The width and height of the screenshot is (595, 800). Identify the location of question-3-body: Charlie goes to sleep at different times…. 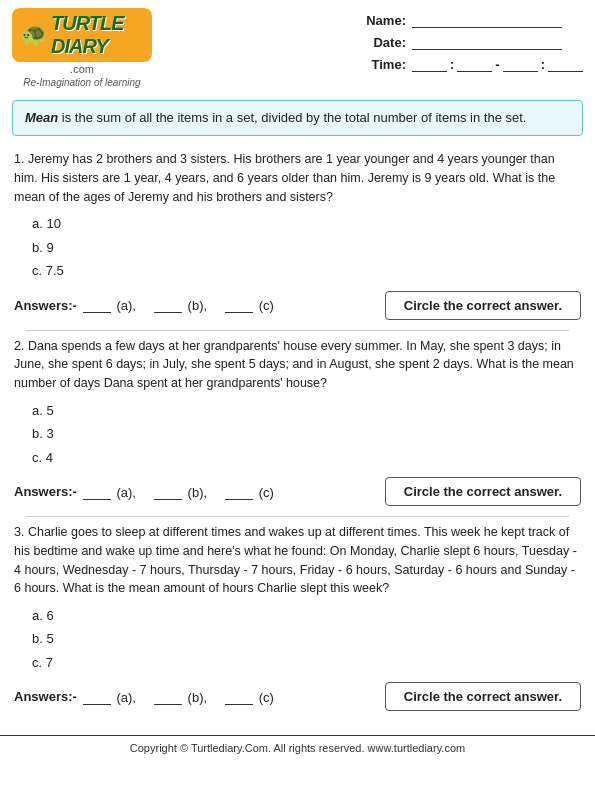
(296, 560).